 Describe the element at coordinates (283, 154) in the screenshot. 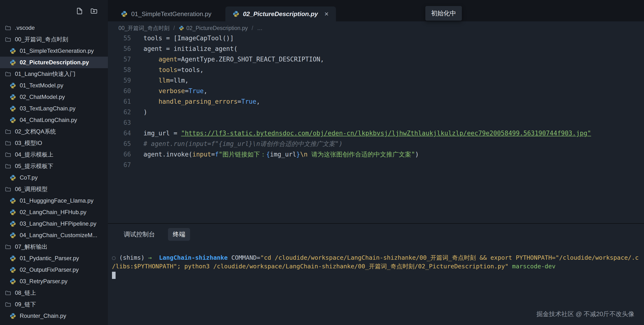

I see `code-token: img_url` at that location.